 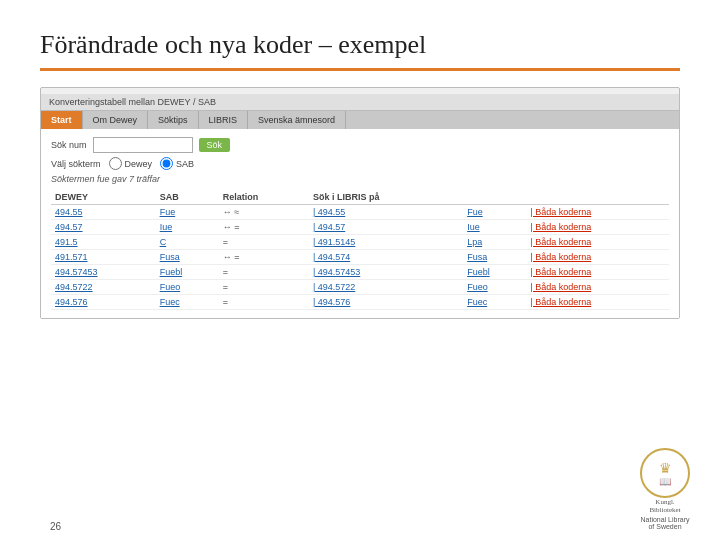 What do you see at coordinates (360, 45) in the screenshot?
I see `page-title: Förändrade och nya koder – exempel` at bounding box center [360, 45].